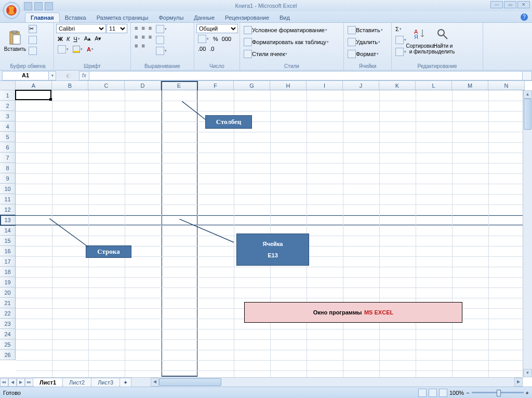 The width and height of the screenshot is (532, 398). What do you see at coordinates (8, 137) in the screenshot?
I see `row-header: 5` at bounding box center [8, 137].